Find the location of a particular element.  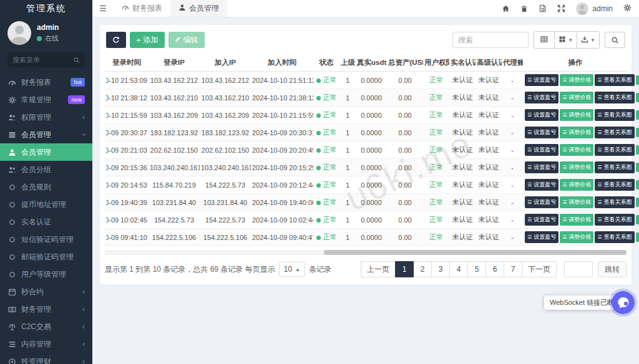

tab-finance-report: 财务报表 is located at coordinates (142, 9).